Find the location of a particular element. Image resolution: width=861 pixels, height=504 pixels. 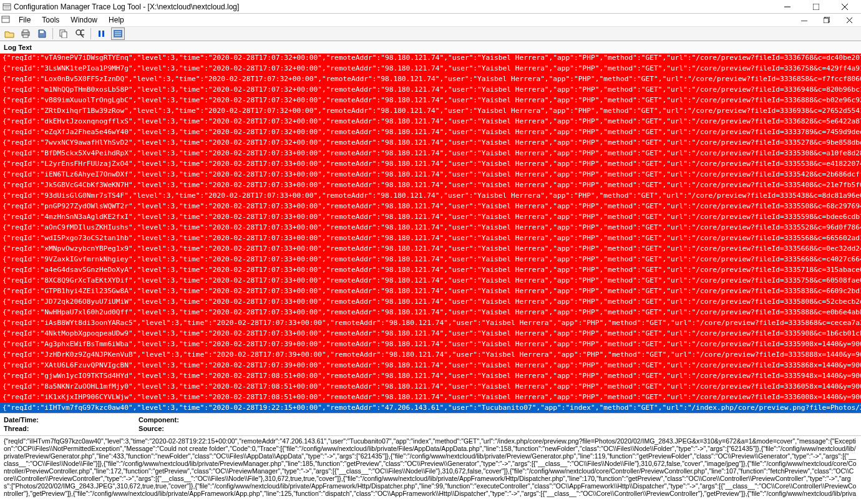

print-icon is located at coordinates (26, 34).